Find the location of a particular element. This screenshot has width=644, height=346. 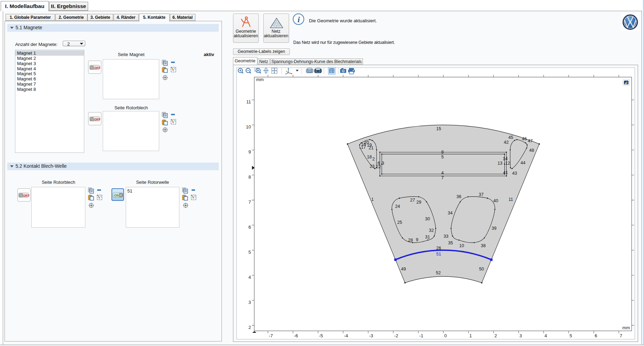

svg-text: 40 is located at coordinates (496, 201).